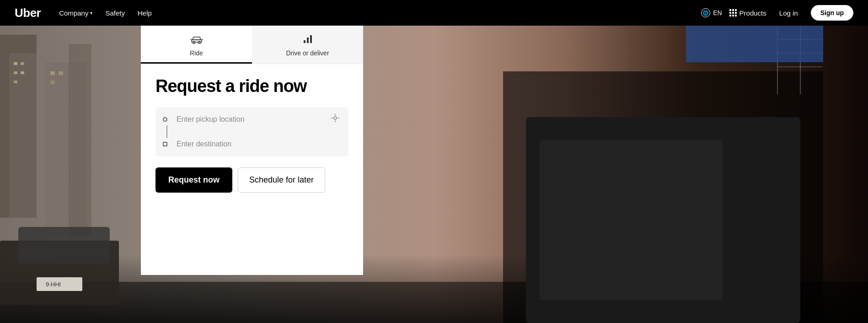 This screenshot has height=323, width=868. Describe the element at coordinates (145, 13) in the screenshot. I see `help-link: Help` at that location.